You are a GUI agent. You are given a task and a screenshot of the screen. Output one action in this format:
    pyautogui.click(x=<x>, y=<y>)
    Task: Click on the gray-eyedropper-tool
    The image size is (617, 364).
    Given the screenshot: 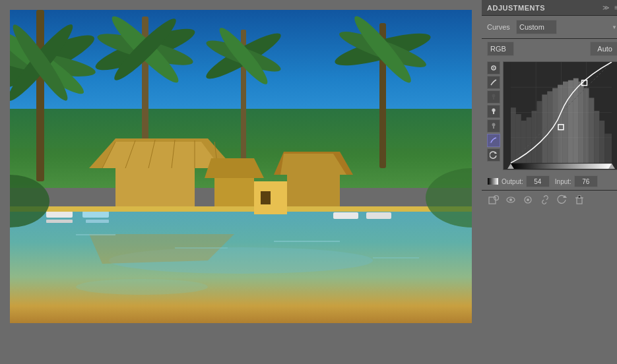 What is the action you would take?
    pyautogui.click(x=494, y=126)
    